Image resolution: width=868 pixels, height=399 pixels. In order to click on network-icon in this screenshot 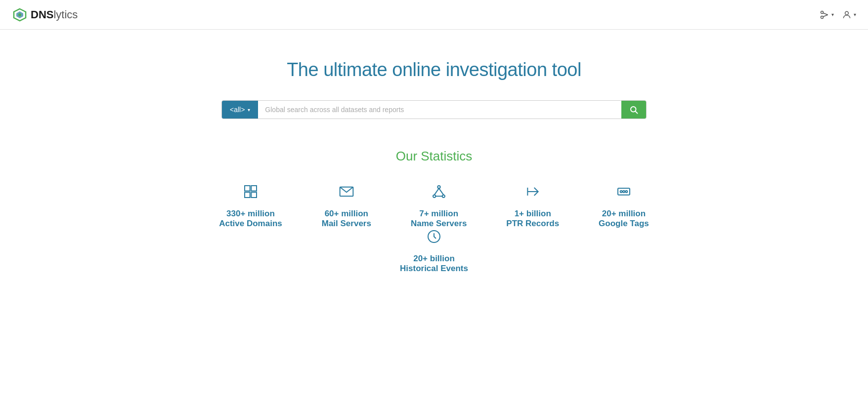, I will do `click(439, 194)`.